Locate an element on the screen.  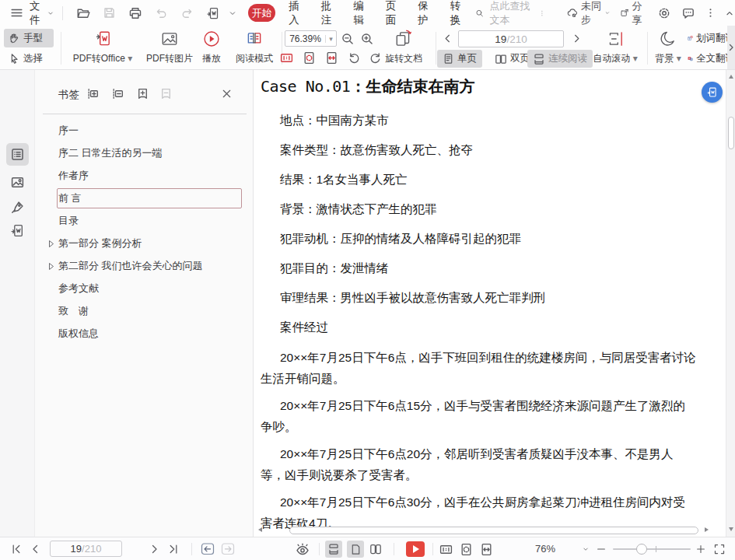
bookmark-item-selected: 前 言 is located at coordinates (70, 198).